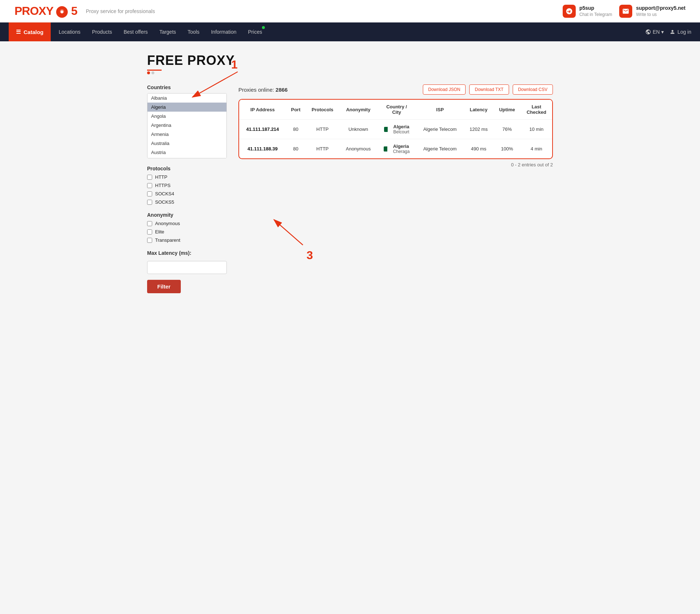 The height and width of the screenshot is (614, 700). What do you see at coordinates (120, 11) in the screenshot?
I see `tagline: Proxy service for professionals` at bounding box center [120, 11].